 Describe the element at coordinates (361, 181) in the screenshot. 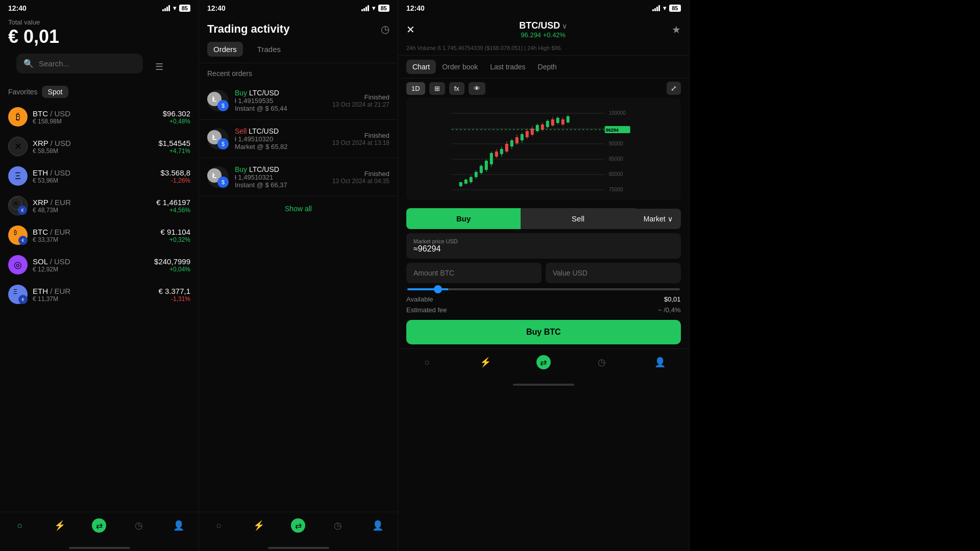

I see `order-date: 13 Oct 2024 at 04:35` at that location.